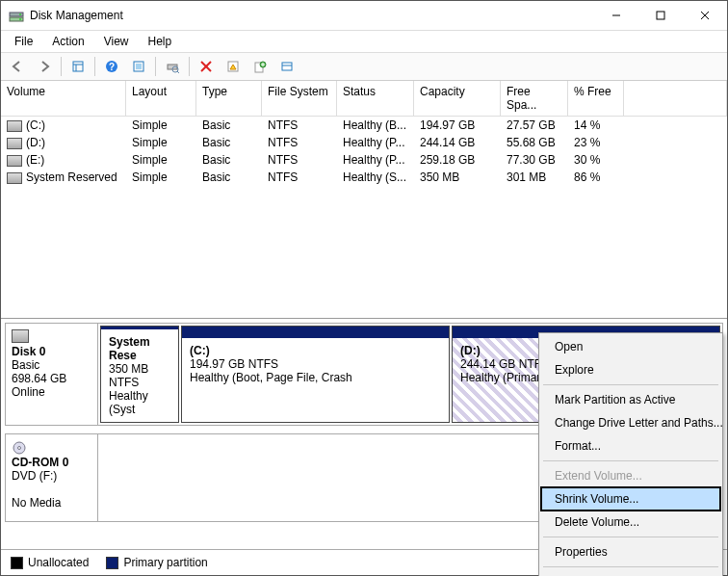 This screenshot has height=576, width=728. I want to click on menu-file: File, so click(23, 41).